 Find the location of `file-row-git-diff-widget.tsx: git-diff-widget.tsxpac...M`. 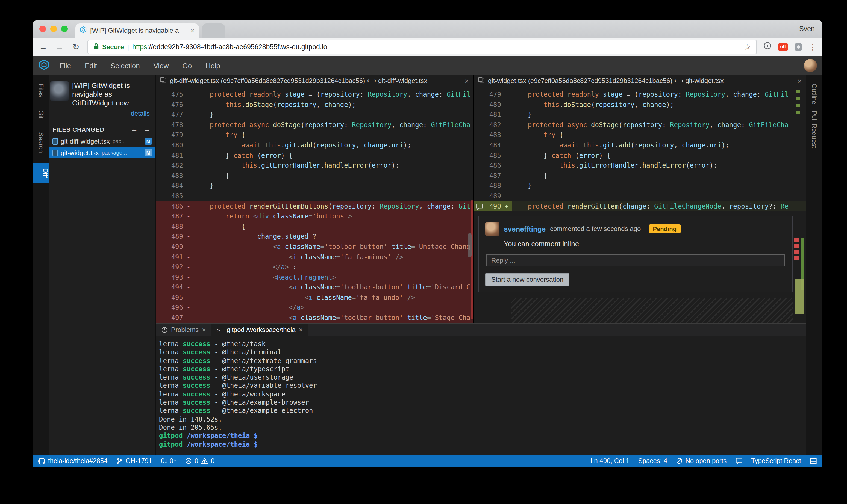

file-row-git-diff-widget.tsx: git-diff-widget.tsxpac...M is located at coordinates (102, 141).